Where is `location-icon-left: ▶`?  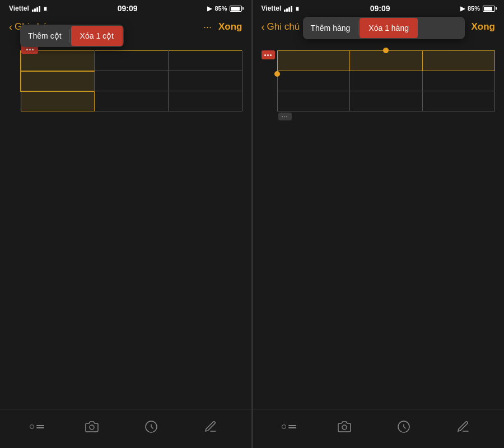
location-icon-left: ▶ is located at coordinates (209, 9).